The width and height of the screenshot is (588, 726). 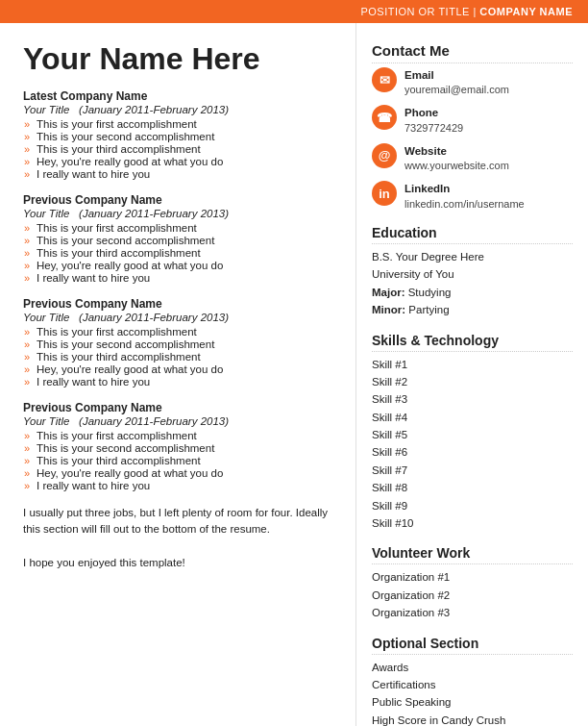 What do you see at coordinates (180, 446) in the screenshot?
I see `job-section-3: Previous Company NameYour Title (January…` at bounding box center [180, 446].